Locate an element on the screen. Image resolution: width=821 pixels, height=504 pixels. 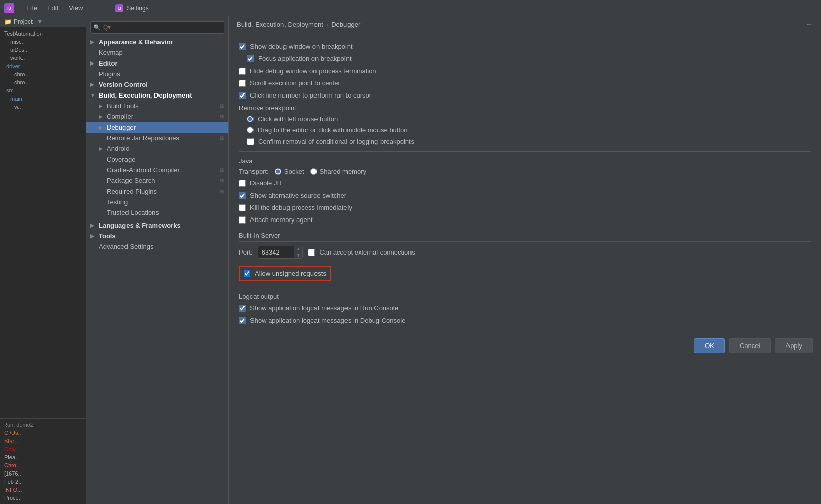
tree-item-package-search: Package Search ⊞ is located at coordinates (157, 181).